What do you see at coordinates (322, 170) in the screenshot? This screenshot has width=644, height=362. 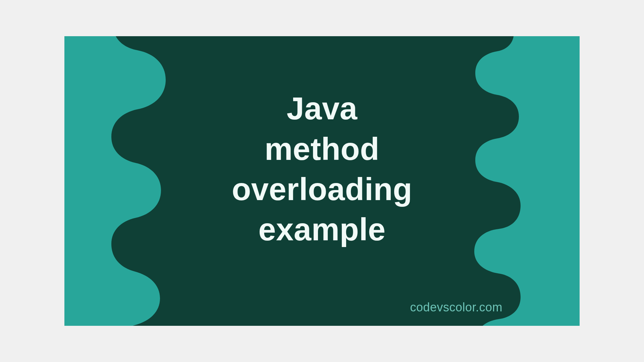 I see `banner-title: Java method overloading example` at bounding box center [322, 170].